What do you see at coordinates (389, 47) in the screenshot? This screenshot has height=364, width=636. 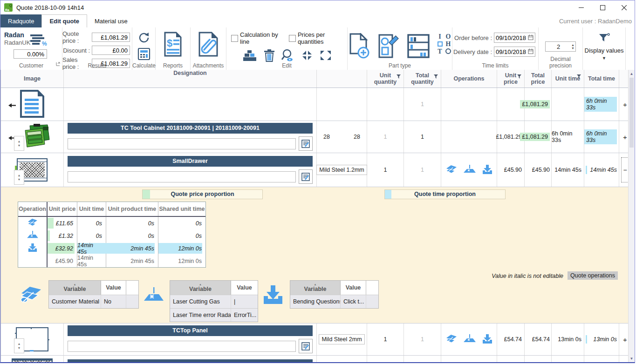 I see `edit-part-icon` at bounding box center [389, 47].